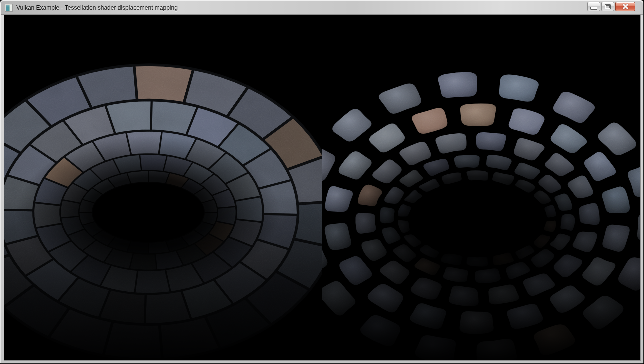 The width and height of the screenshot is (644, 364). Describe the element at coordinates (608, 7) in the screenshot. I see `maximize-button` at that location.